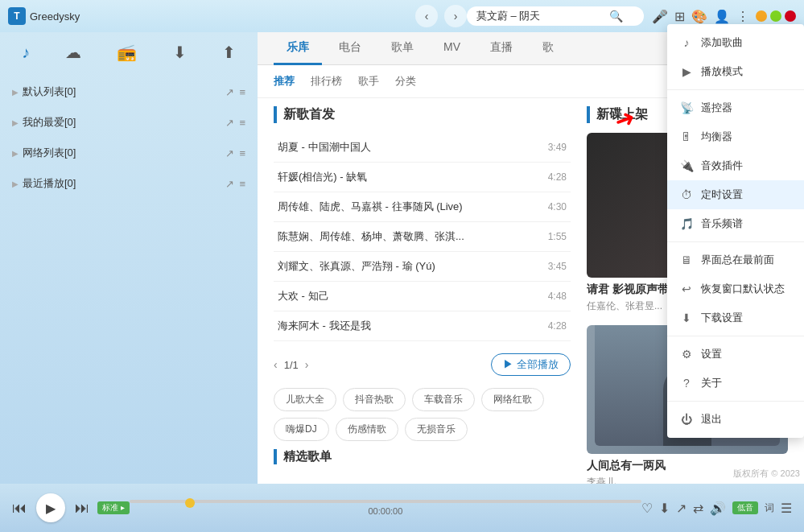 The height and width of the screenshot is (532, 804). What do you see at coordinates (242, 184) in the screenshot?
I see `menu-icon-recent: ≡` at bounding box center [242, 184].